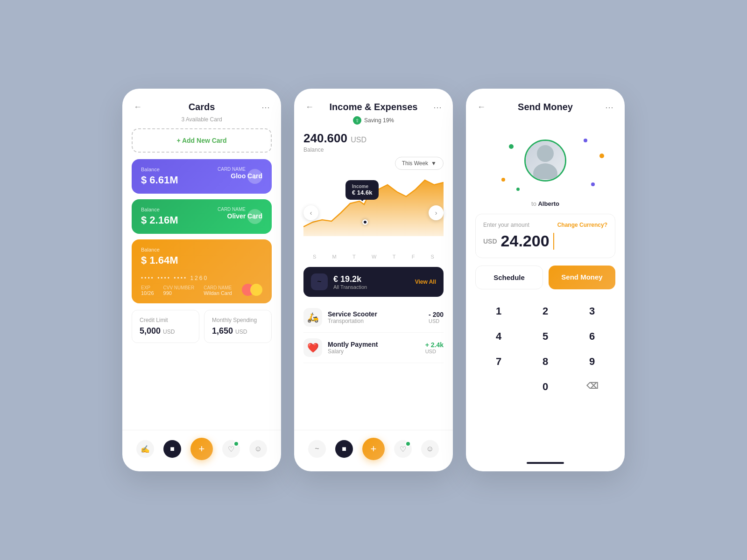 This screenshot has width=747, height=560. Describe the element at coordinates (545, 387) in the screenshot. I see `key-0: 0` at that location.